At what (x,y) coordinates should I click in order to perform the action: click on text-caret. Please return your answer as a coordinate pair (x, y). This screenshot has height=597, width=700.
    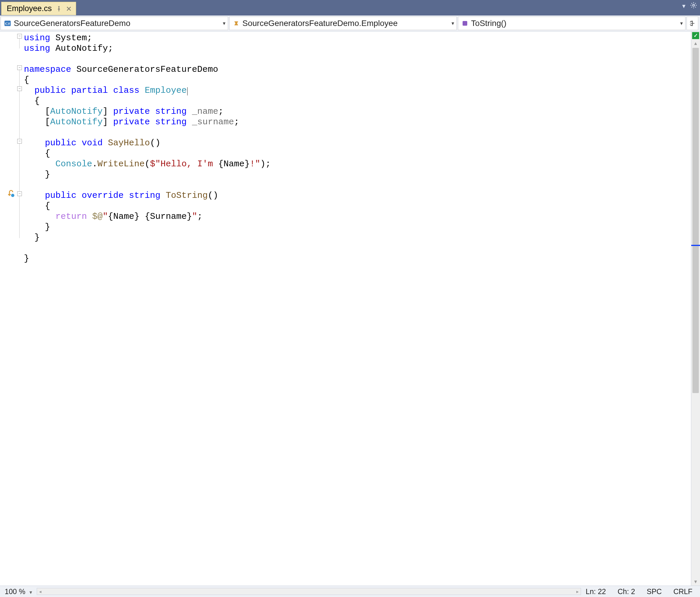
    Looking at the image, I should click on (187, 91).